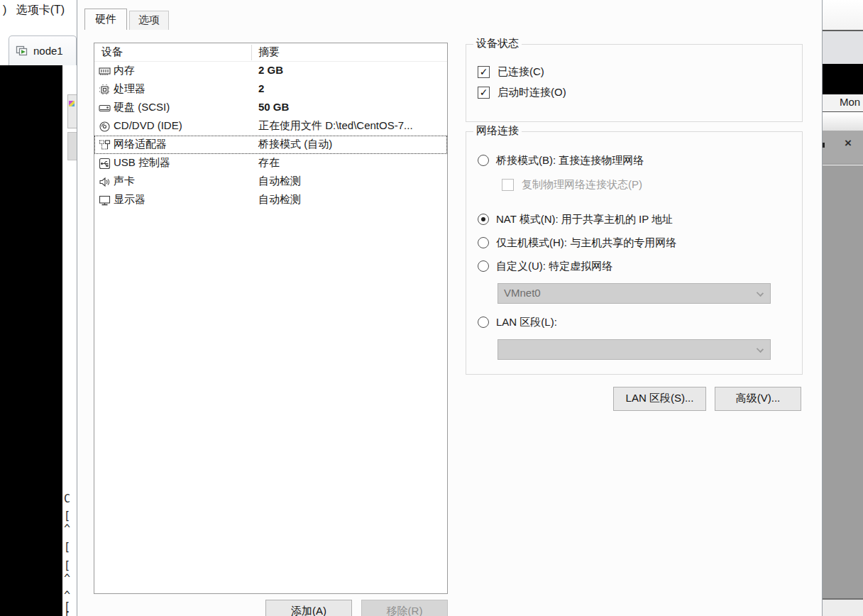 The width and height of the screenshot is (863, 616). I want to click on sound-icon, so click(105, 182).